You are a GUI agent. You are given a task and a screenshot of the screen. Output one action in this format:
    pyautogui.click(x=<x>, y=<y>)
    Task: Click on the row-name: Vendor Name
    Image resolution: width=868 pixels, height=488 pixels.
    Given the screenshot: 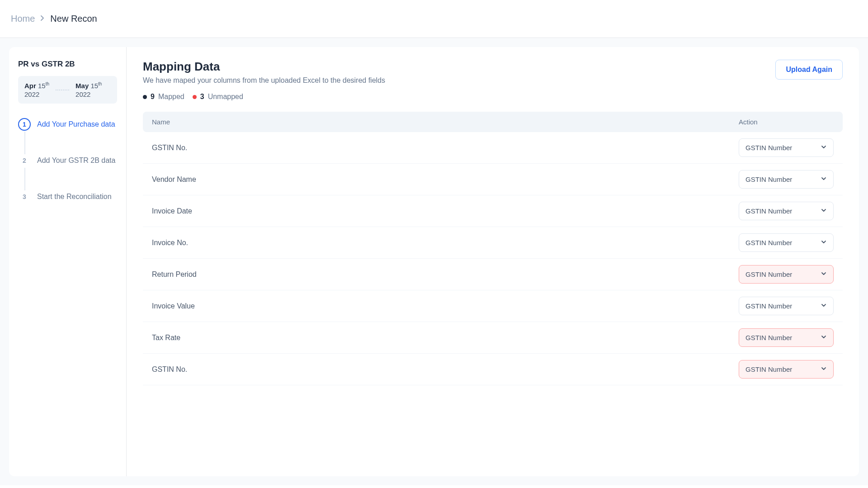 What is the action you would take?
    pyautogui.click(x=445, y=180)
    